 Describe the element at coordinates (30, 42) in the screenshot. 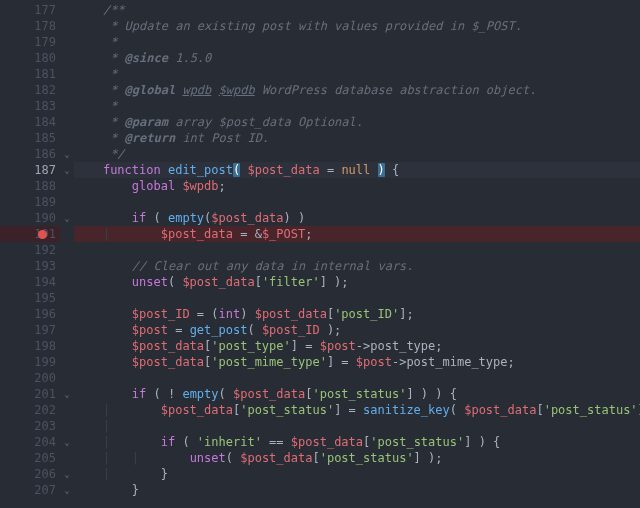

I see `line-number: 179` at that location.